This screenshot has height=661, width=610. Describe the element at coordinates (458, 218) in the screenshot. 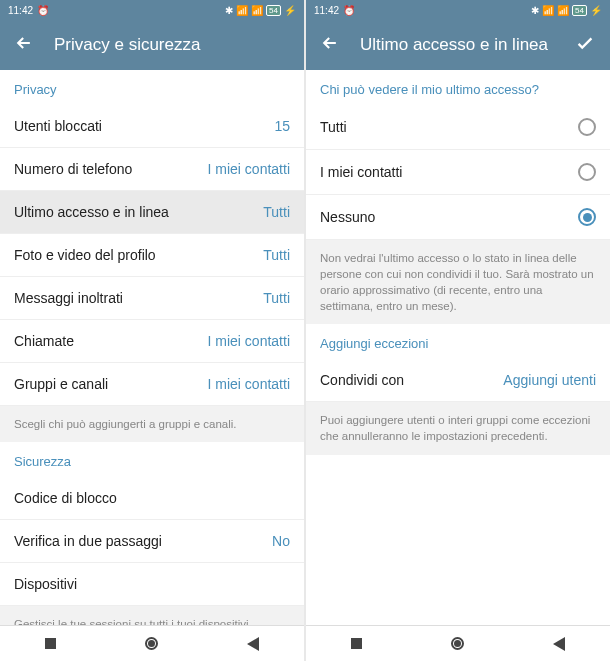

I see `option-nobody: Nessuno` at that location.